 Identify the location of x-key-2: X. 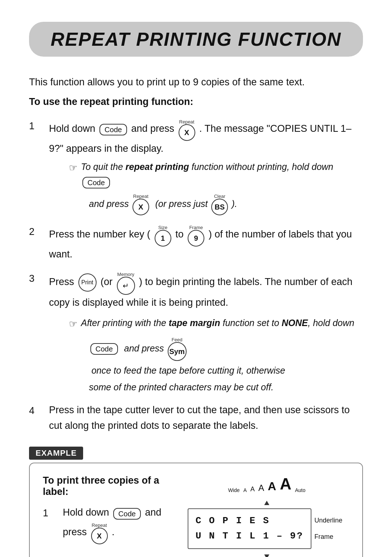
(141, 207).